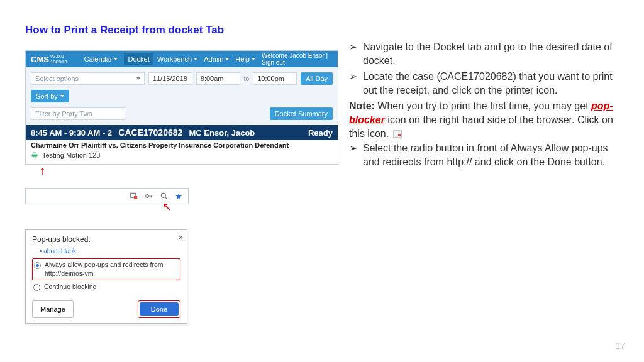 The image size is (644, 362). What do you see at coordinates (321, 133) in the screenshot?
I see `case-status: Ready` at bounding box center [321, 133].